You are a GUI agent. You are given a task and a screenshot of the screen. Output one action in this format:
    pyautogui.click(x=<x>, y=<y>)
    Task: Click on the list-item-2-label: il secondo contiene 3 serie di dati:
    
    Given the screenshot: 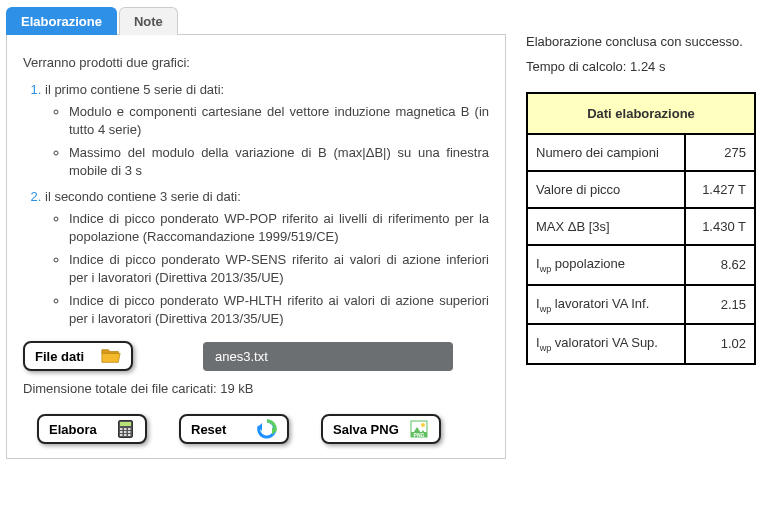 What is the action you would take?
    pyautogui.click(x=143, y=196)
    